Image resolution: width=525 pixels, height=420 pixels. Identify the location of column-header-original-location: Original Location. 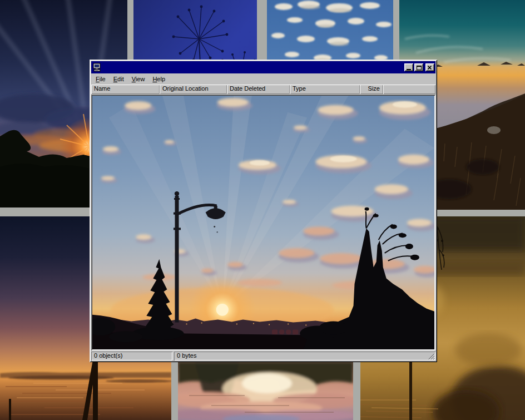
(194, 89).